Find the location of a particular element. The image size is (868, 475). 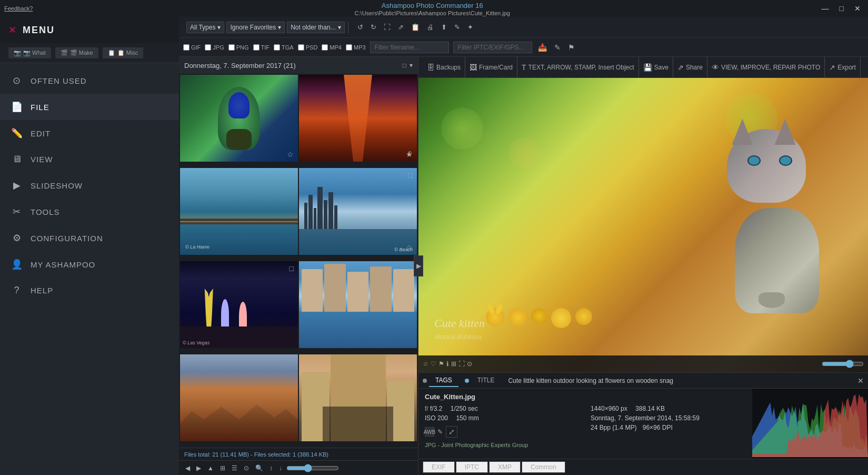

frame-card-button: 🖼 Frame/Card is located at coordinates (491, 67).